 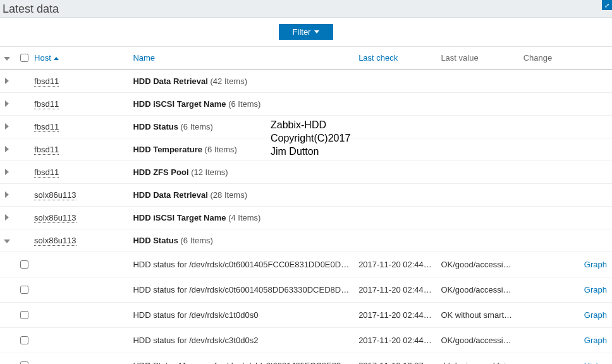 What do you see at coordinates (306, 195) in the screenshot?
I see `group-row: solx86u113 HDD Data Retrieval (28 Items)` at bounding box center [306, 195].